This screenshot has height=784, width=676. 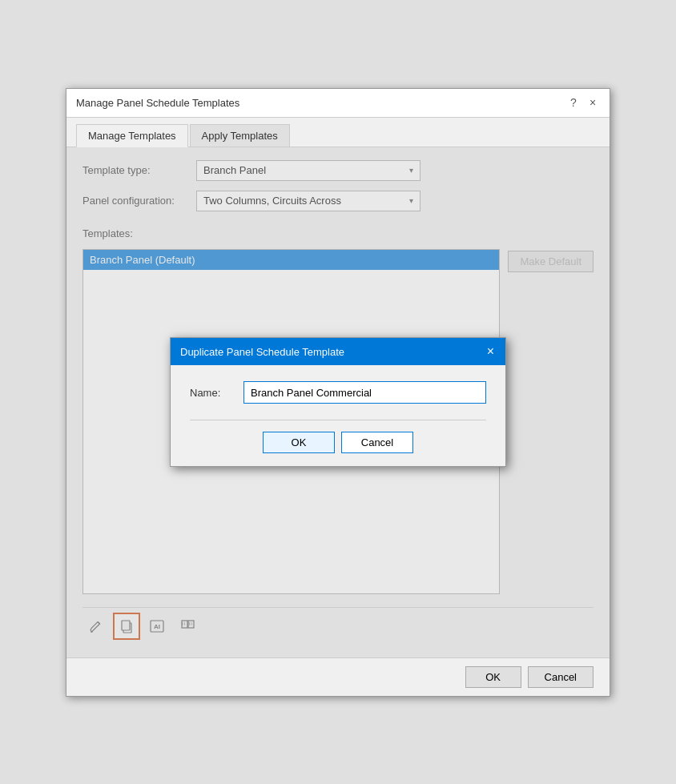 I want to click on title-controls: ? ×, so click(x=583, y=103).